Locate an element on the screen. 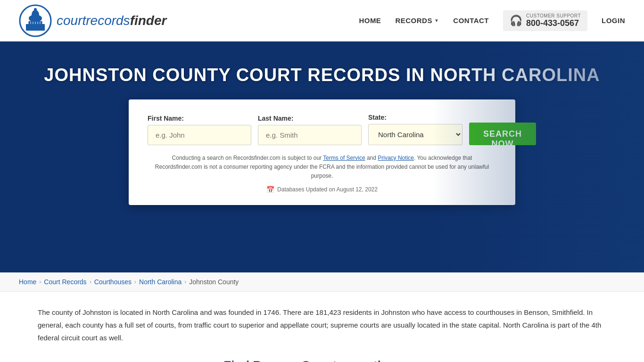  state-group: State: North Carolina Alabama Alaska Cal… is located at coordinates (415, 129).